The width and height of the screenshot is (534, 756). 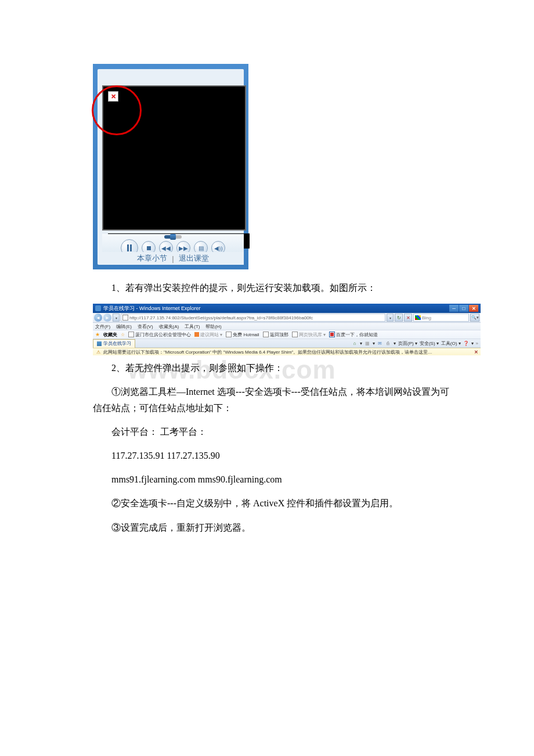 I want to click on ie-icon, so click(x=98, y=308).